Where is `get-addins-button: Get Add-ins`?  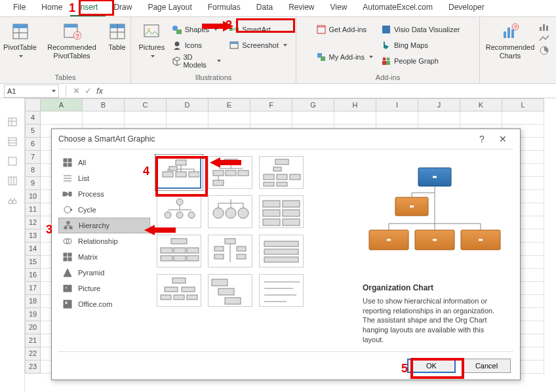
get-addins-button: Get Add-ins is located at coordinates (345, 29).